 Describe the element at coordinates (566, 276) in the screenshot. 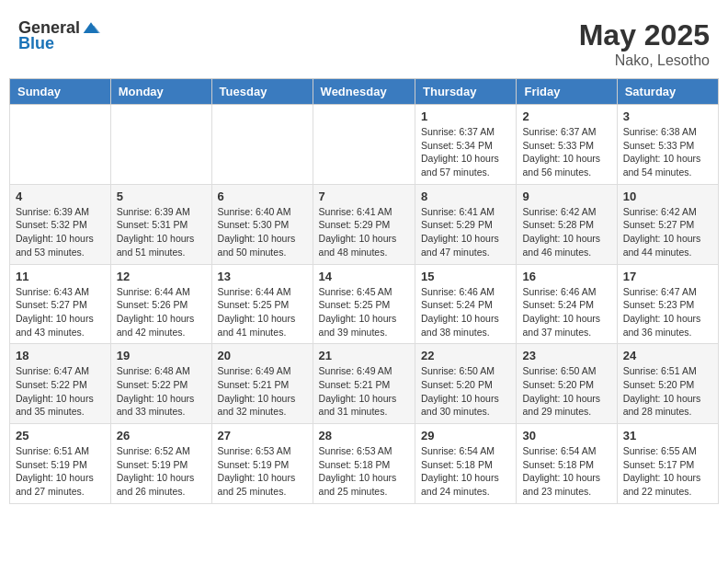

I see `day-number: 16` at that location.